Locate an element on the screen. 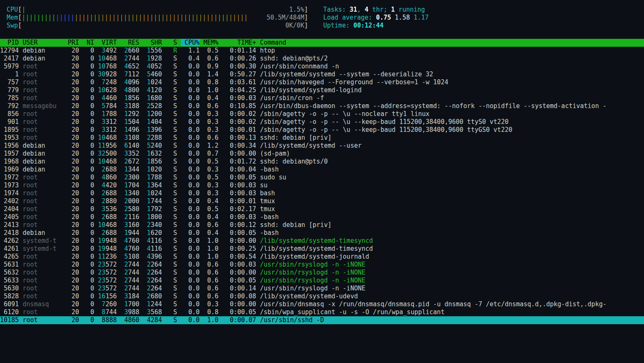  cell-virt: 23572 is located at coordinates (108, 272).